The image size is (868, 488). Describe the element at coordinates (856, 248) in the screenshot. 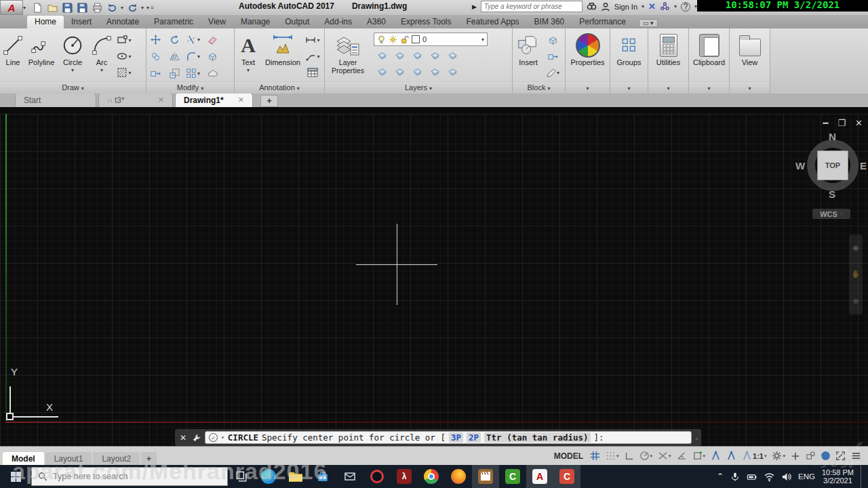

I see `steering-wheel-icon: ◉` at that location.